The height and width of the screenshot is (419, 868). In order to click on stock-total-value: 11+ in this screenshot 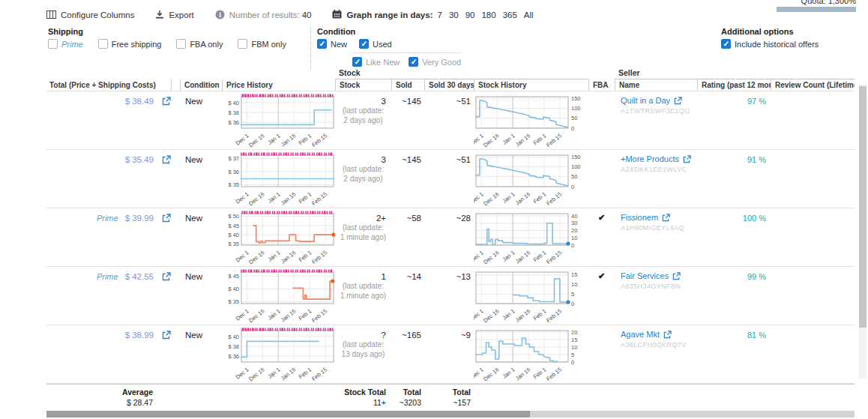, I will do `click(361, 403)`.